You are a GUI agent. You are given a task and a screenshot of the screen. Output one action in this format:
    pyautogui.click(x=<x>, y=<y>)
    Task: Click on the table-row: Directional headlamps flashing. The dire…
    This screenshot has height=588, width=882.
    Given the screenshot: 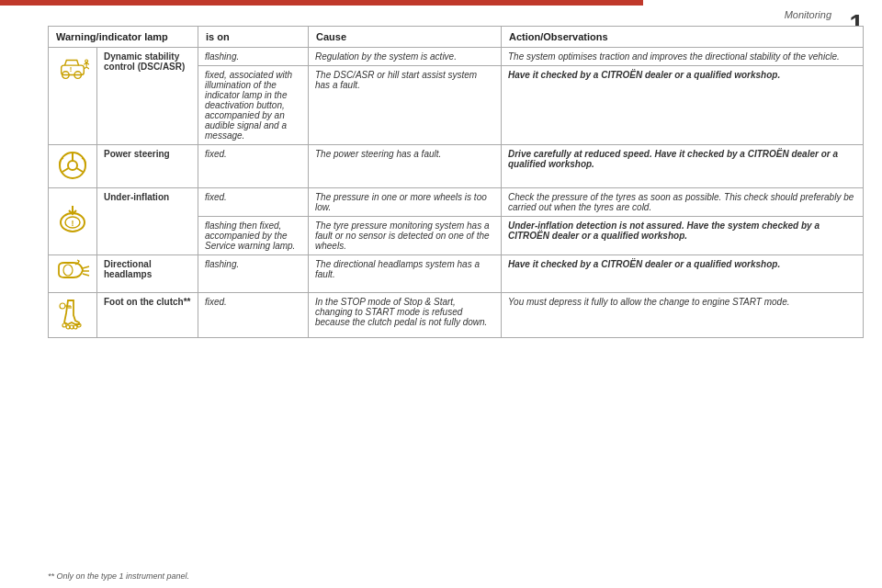 What is the action you would take?
    pyautogui.click(x=456, y=274)
    